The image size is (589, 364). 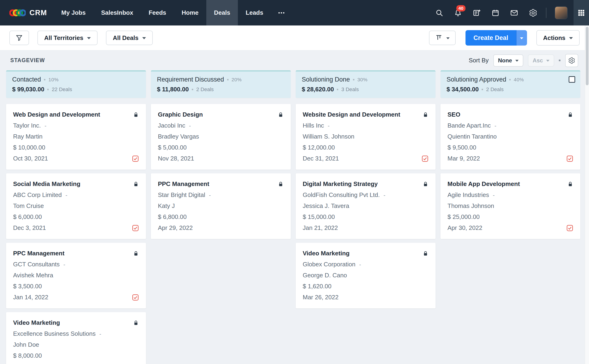 What do you see at coordinates (318, 89) in the screenshot?
I see `stage-amount: $ 28,620.00` at bounding box center [318, 89].